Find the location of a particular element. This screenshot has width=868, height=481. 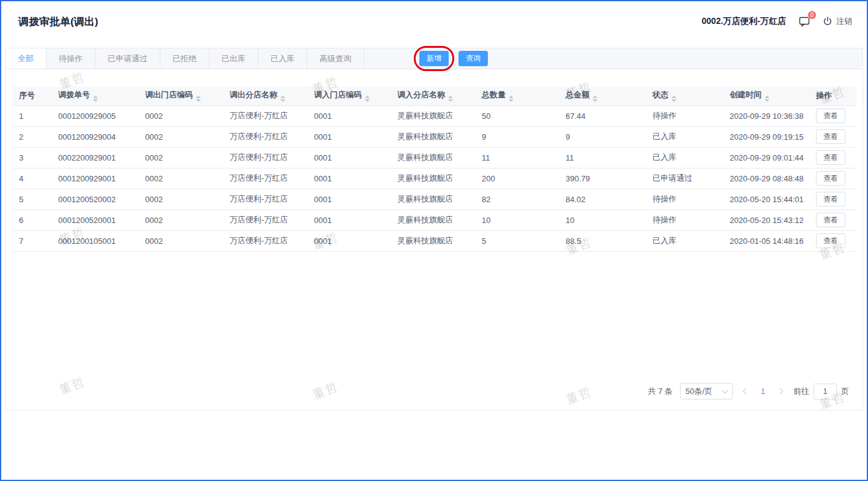

prev-page-button is located at coordinates (746, 391).